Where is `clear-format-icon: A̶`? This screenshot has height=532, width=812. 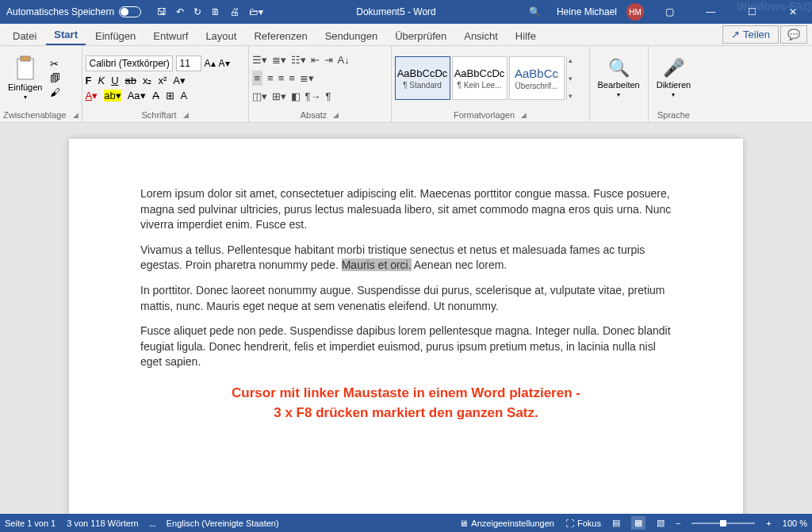
clear-format-icon: A̶ is located at coordinates (155, 95).